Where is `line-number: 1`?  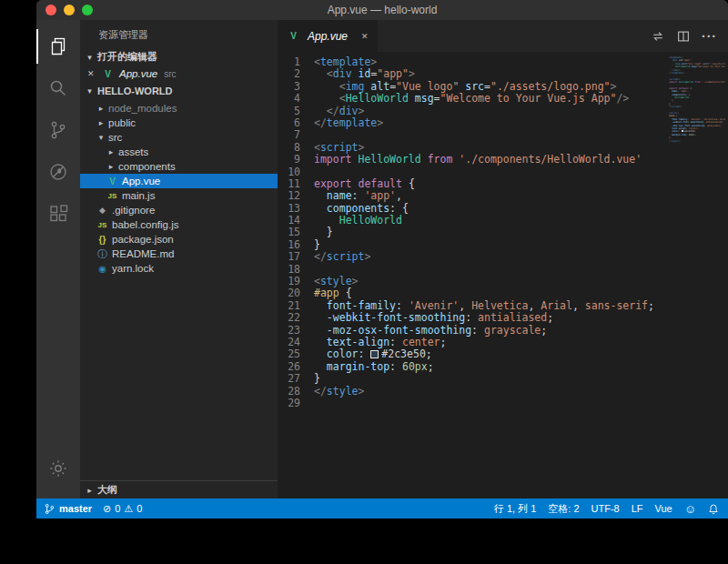 line-number: 1 is located at coordinates (289, 62).